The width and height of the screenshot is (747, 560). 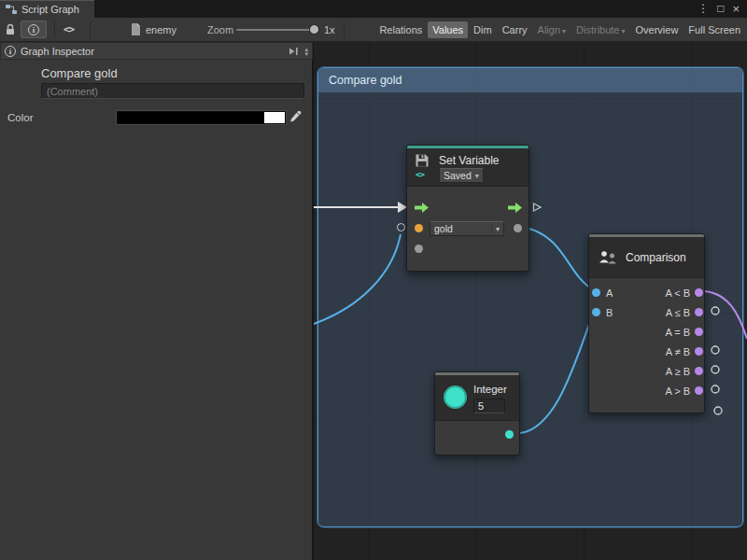 What do you see at coordinates (34, 30) in the screenshot?
I see `inspector-toggle-button: i` at bounding box center [34, 30].